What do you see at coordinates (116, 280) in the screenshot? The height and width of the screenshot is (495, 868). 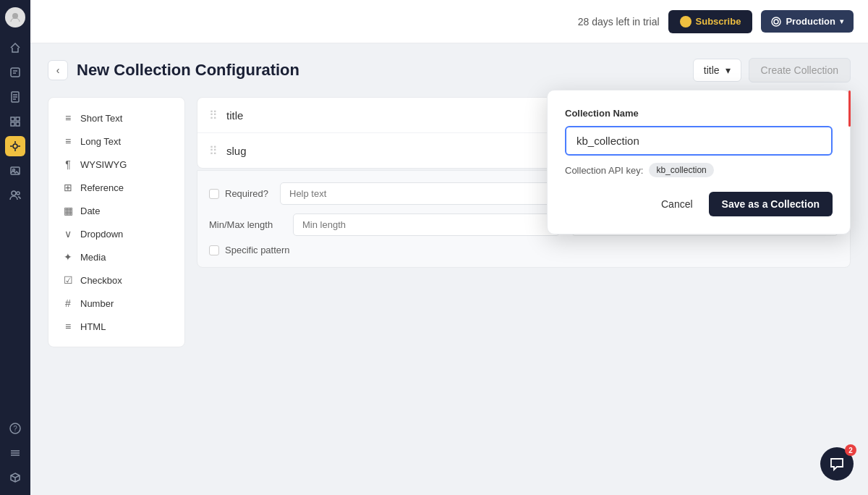 I see `field-type-checkbox: ☑ Checkbox` at bounding box center [116, 280].